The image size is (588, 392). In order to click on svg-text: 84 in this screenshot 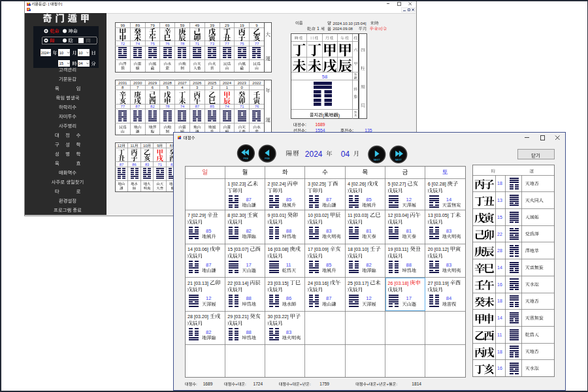, I will do `click(449, 298)`.